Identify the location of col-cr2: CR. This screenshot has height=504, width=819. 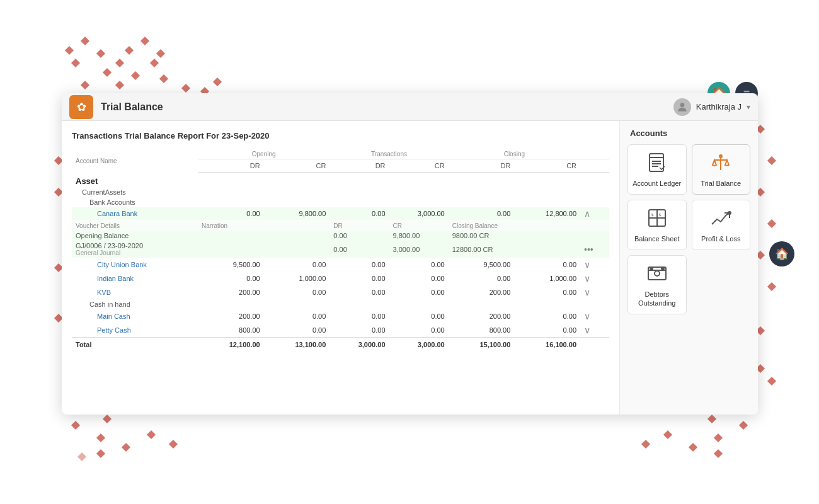
(419, 166).